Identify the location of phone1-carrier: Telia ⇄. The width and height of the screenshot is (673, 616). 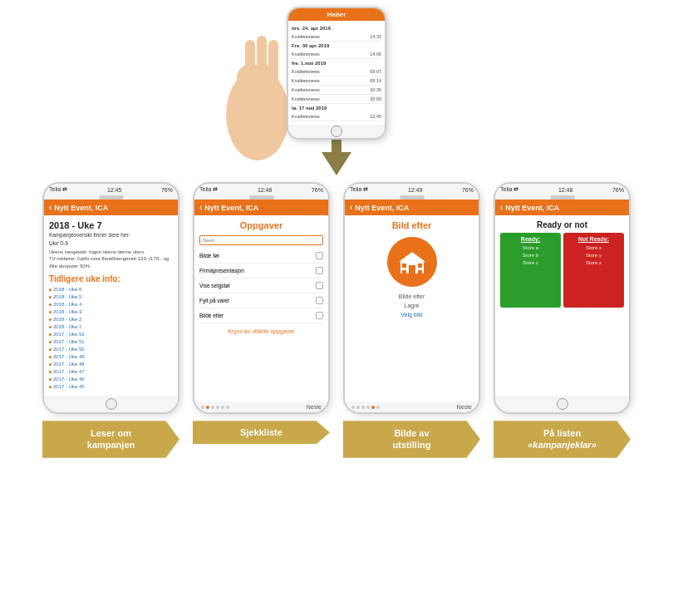
(58, 190).